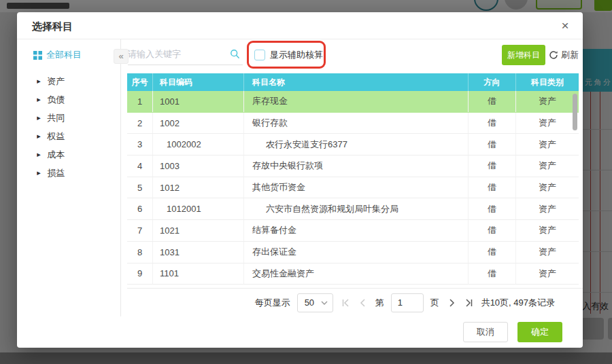 Image resolution: width=612 pixels, height=364 pixels. What do you see at coordinates (140, 274) in the screenshot?
I see `cell-seq: 9` at bounding box center [140, 274].